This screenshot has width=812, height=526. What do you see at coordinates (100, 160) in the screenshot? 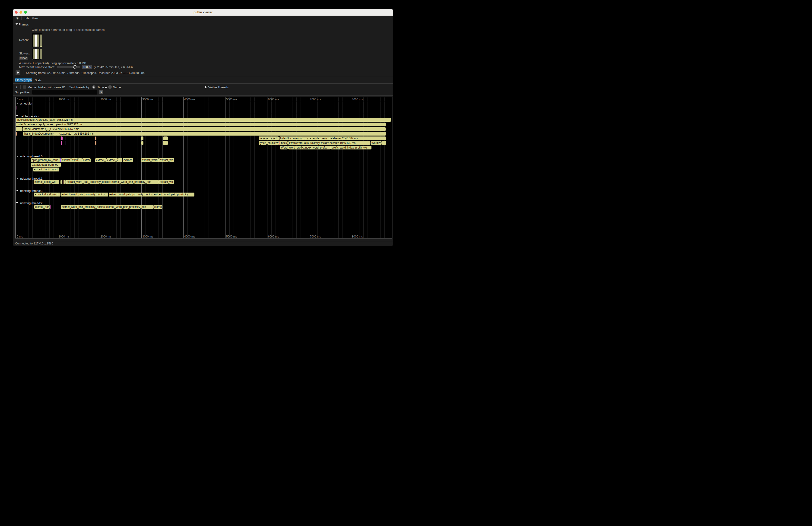
I see `scope-bar: extract_` at bounding box center [100, 160].